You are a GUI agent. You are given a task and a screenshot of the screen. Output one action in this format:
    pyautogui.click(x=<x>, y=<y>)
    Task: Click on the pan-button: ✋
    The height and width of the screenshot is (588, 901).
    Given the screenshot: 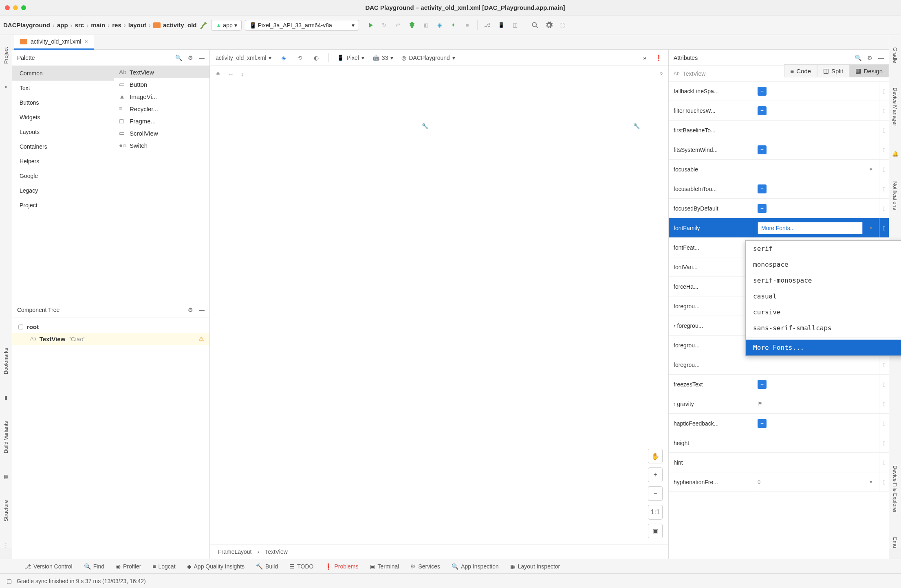 What is the action you would take?
    pyautogui.click(x=655, y=456)
    